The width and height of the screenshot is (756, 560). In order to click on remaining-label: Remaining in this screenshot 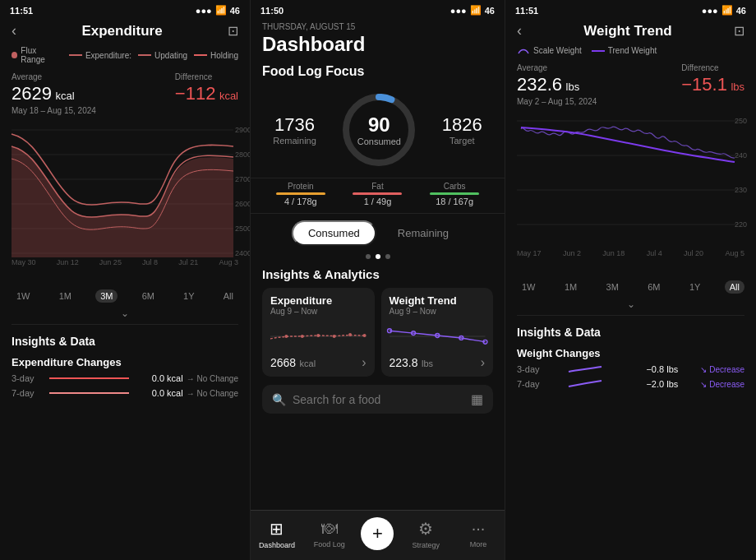, I will do `click(294, 141)`.